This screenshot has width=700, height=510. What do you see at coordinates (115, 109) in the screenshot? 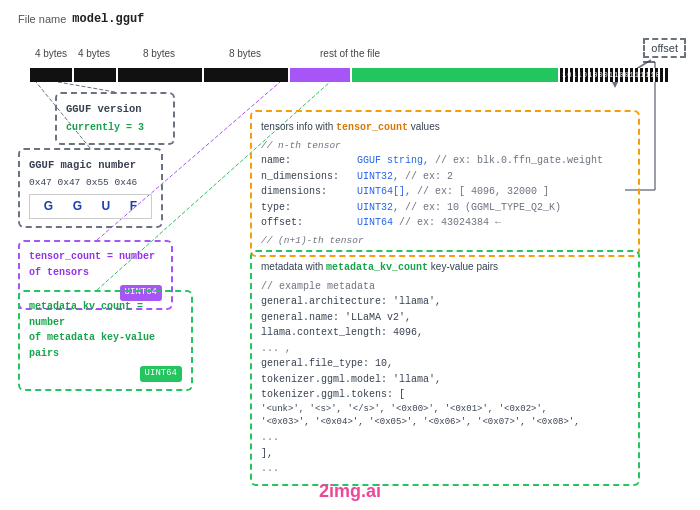
I see `gguf-version-title: GGUF version` at bounding box center [115, 109].